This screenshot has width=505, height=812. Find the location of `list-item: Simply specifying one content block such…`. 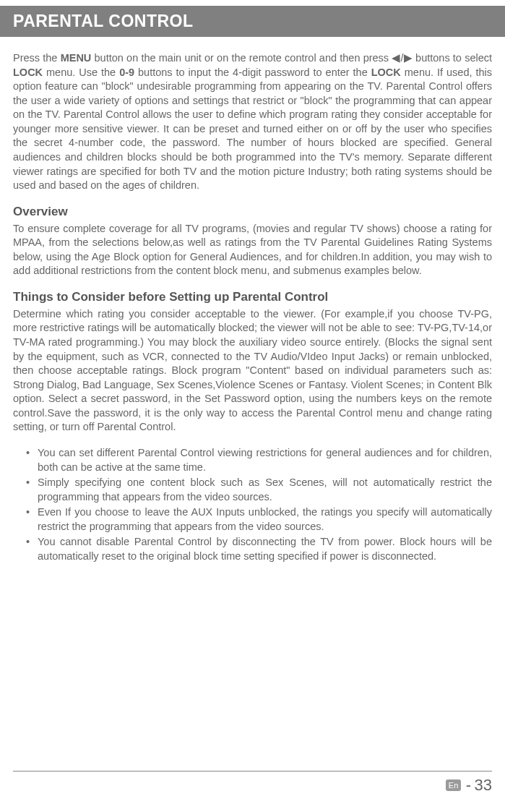

list-item: Simply specifying one content block such… is located at coordinates (253, 490).